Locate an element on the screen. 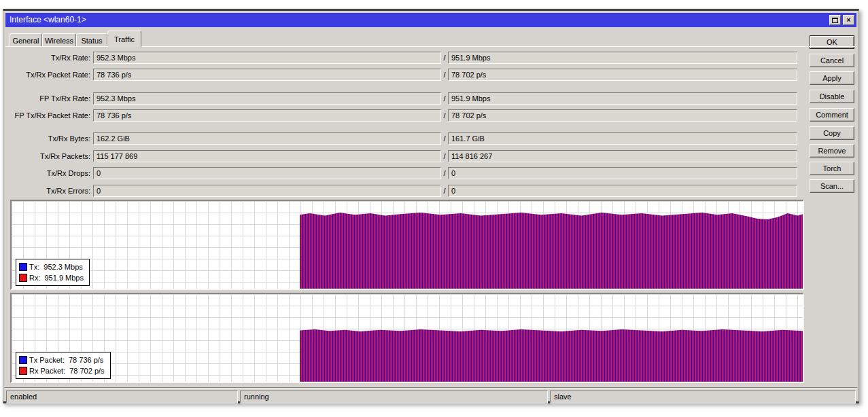  txrx-bytes-tx-field: 162.2 GiB is located at coordinates (267, 139).